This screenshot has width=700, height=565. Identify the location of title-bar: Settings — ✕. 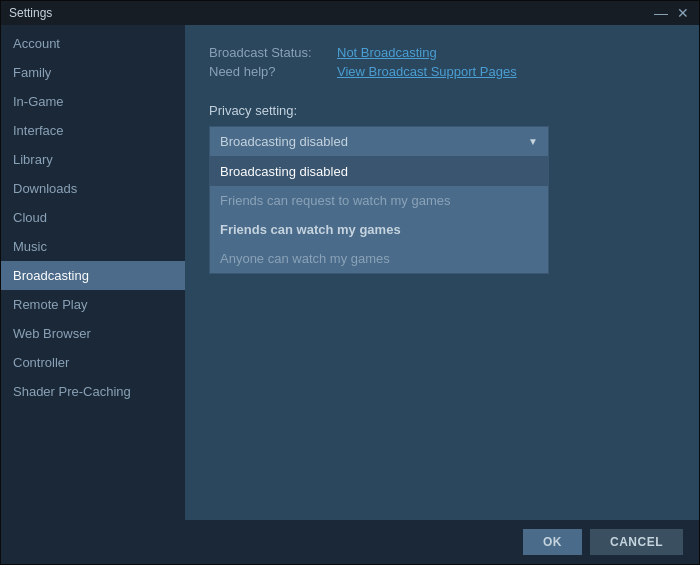
(350, 13).